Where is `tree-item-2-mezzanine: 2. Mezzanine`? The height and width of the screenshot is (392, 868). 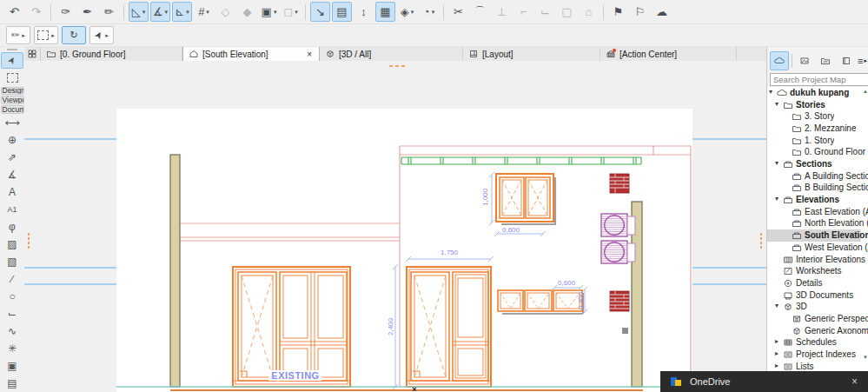
tree-item-2-mezzanine: 2. Mezzanine is located at coordinates (814, 129).